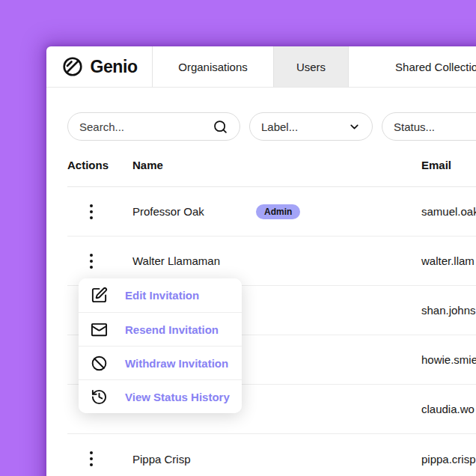 This screenshot has height=476, width=476. What do you see at coordinates (220, 127) in the screenshot?
I see `search-icon` at bounding box center [220, 127].